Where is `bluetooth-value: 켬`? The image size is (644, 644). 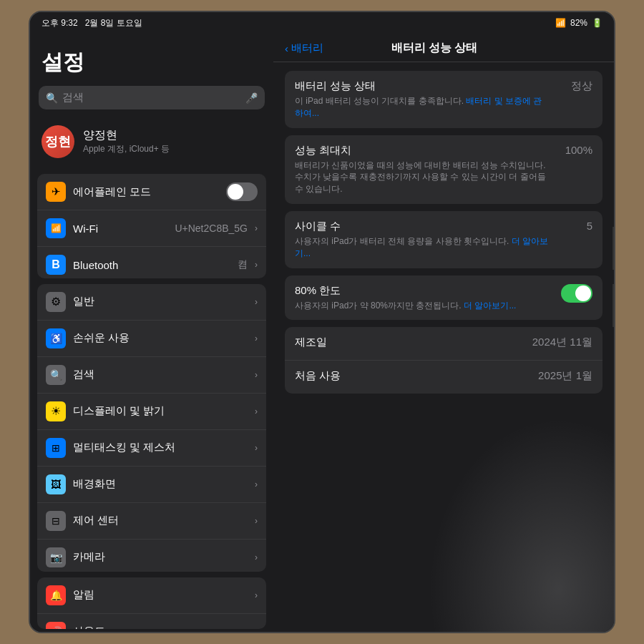 bluetooth-value: 켬 is located at coordinates (243, 265).